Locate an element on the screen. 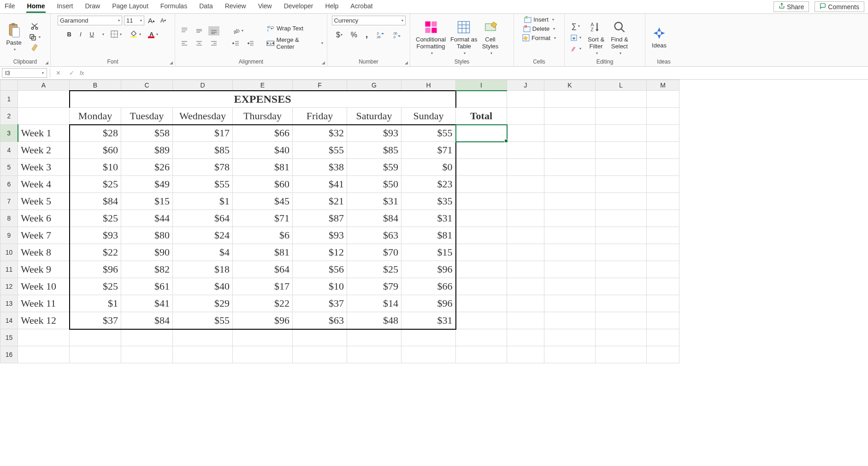  cell-B6: $25 is located at coordinates (95, 184).